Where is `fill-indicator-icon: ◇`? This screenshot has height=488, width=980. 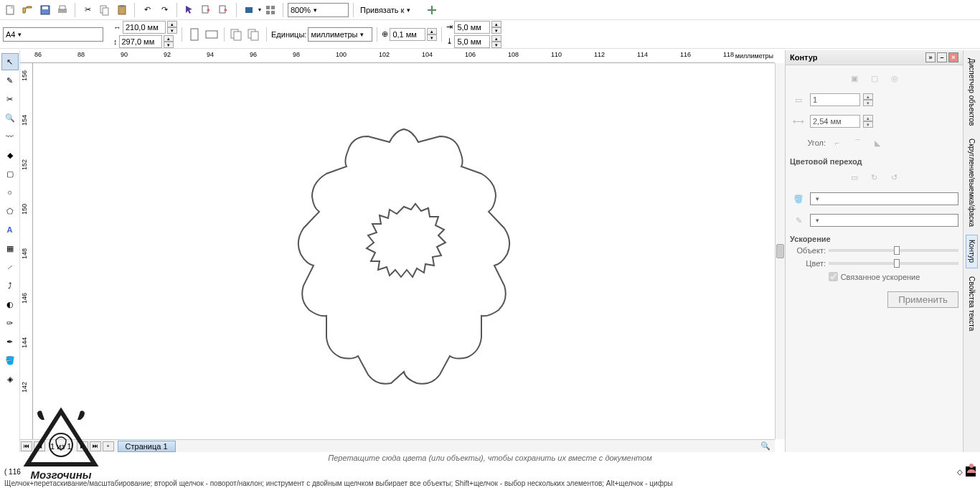 fill-indicator-icon: ◇ is located at coordinates (960, 472).